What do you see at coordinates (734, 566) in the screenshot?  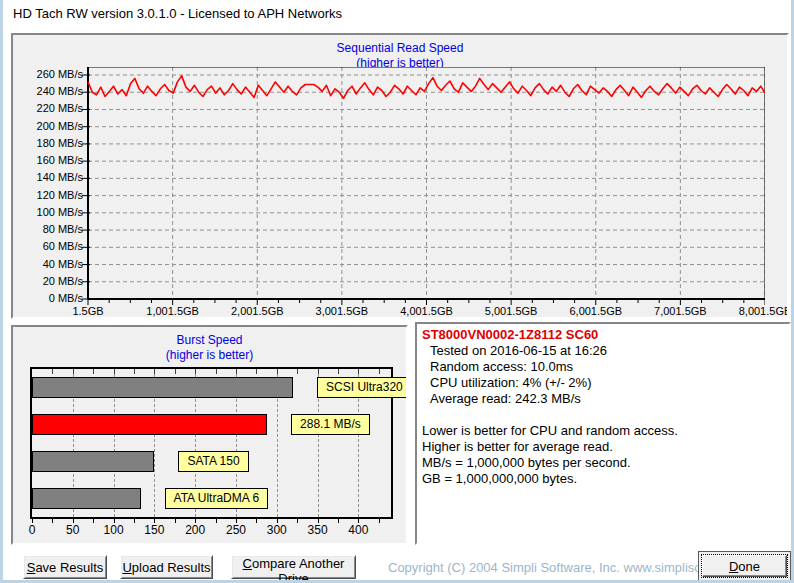 I see `done-mnemonic: D` at bounding box center [734, 566].